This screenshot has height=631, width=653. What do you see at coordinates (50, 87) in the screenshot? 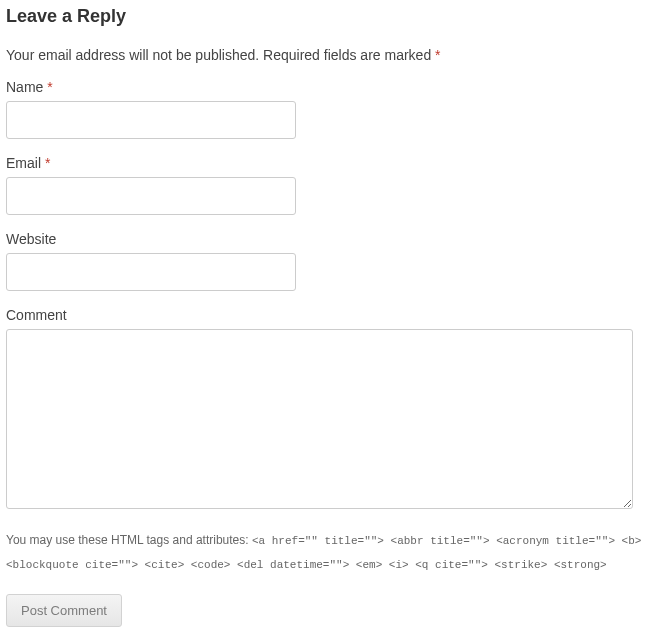
I see `name-required-asterisk: *` at bounding box center [50, 87].